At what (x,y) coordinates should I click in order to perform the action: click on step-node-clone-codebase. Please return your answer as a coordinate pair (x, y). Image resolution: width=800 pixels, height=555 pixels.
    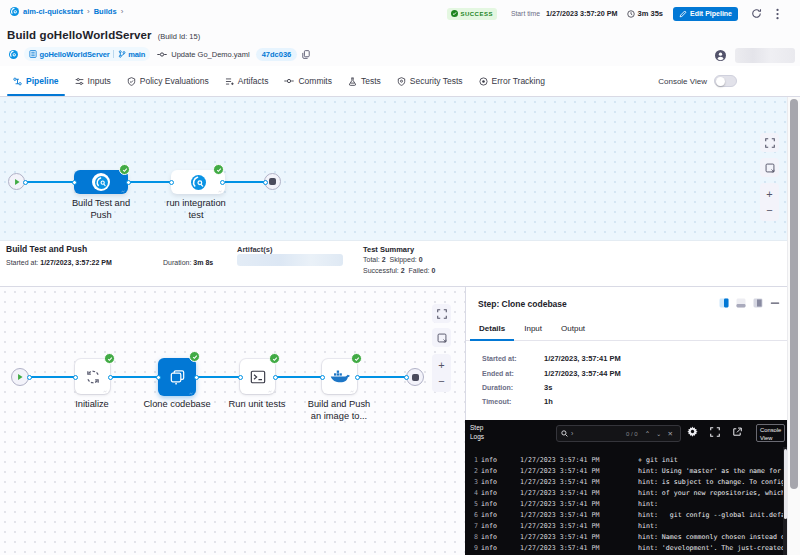
    Looking at the image, I should click on (177, 377).